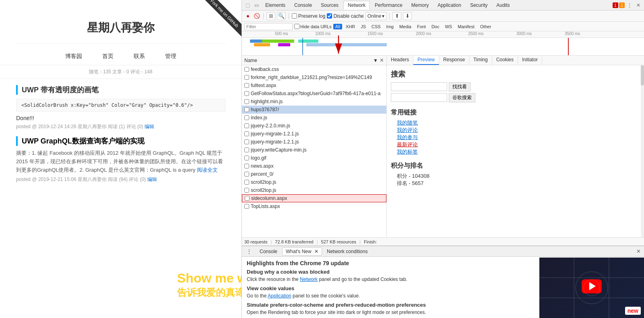 The width and height of the screenshot is (644, 318). What do you see at coordinates (152, 179) in the screenshot?
I see `post2-edit-link: 编辑` at bounding box center [152, 179].